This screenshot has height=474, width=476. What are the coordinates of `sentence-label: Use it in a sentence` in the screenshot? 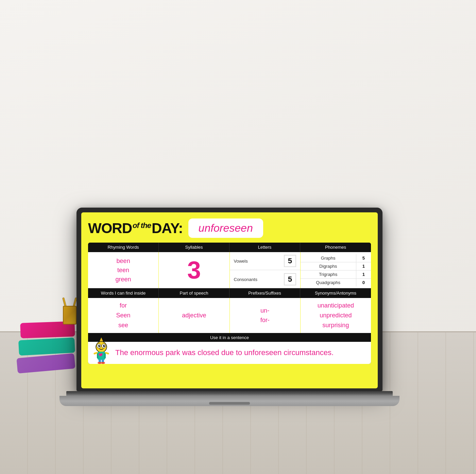 It's located at (230, 338).